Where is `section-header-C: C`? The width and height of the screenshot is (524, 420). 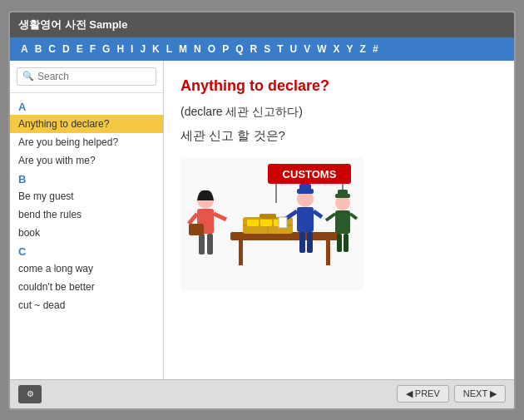 section-header-C: C is located at coordinates (87, 251).